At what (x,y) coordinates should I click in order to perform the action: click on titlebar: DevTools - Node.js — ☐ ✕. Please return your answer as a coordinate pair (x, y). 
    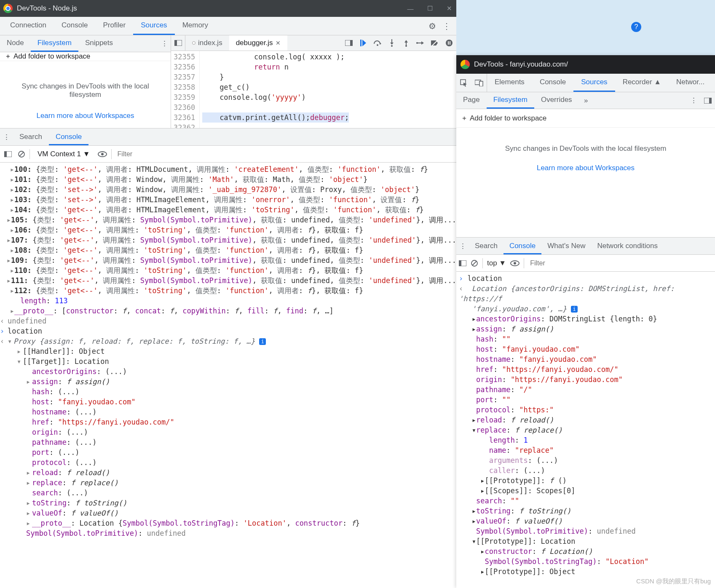
    Looking at the image, I should click on (228, 8).